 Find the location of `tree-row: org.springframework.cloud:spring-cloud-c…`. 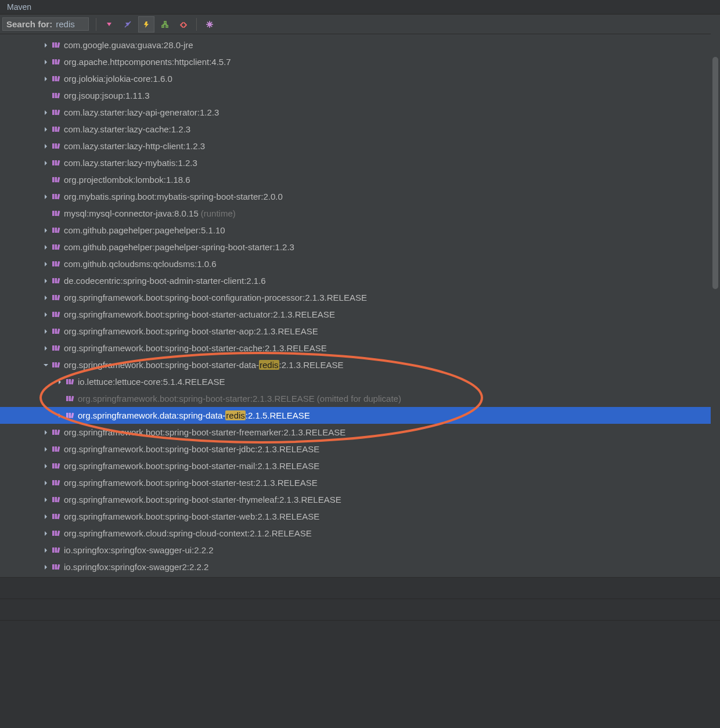

tree-row: org.springframework.cloud:spring-cloud-c… is located at coordinates (360, 533).